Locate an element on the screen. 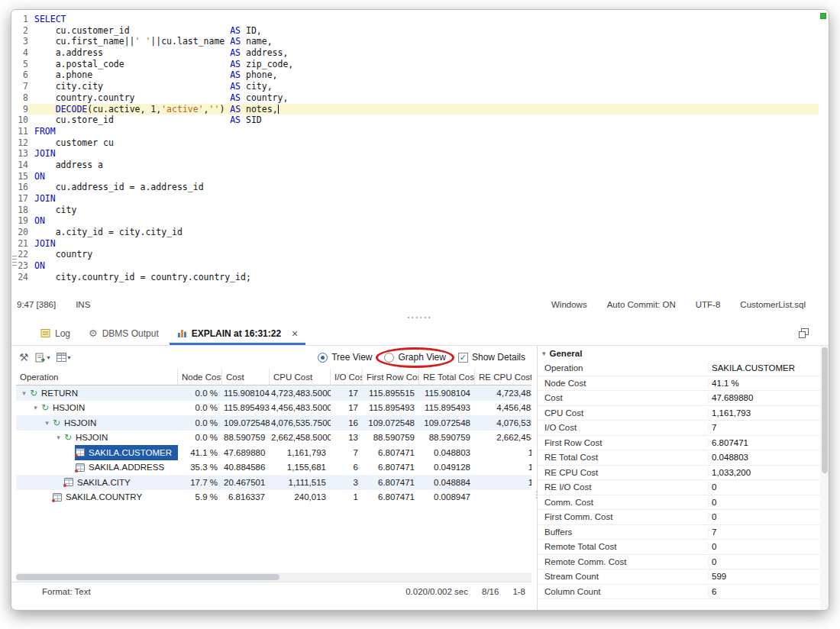 The width and height of the screenshot is (840, 629). plan-cell: 3 is located at coordinates (347, 482).